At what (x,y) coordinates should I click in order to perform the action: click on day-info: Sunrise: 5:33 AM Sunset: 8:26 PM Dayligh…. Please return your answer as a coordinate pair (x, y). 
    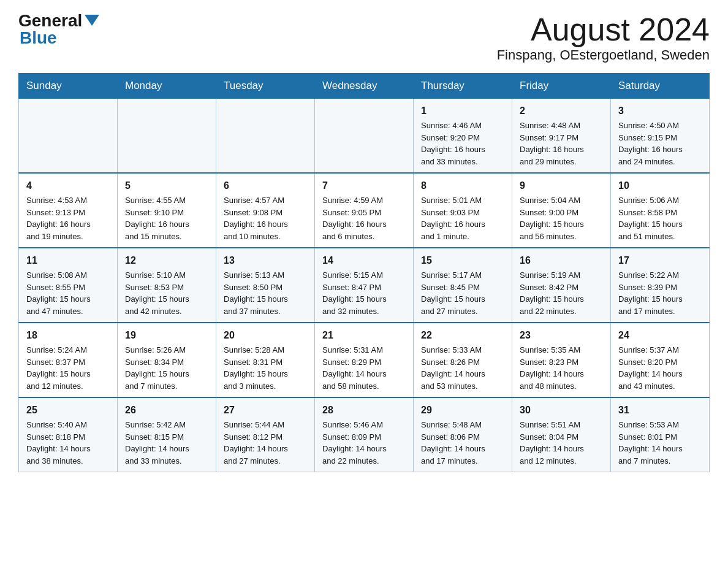
    Looking at the image, I should click on (463, 368).